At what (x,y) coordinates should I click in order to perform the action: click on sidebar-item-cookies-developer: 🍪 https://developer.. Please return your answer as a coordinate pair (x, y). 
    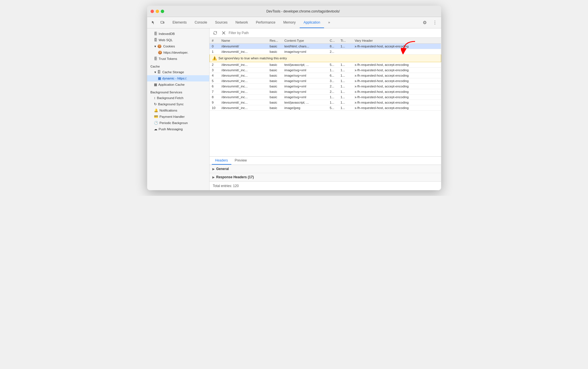
    Looking at the image, I should click on (178, 53).